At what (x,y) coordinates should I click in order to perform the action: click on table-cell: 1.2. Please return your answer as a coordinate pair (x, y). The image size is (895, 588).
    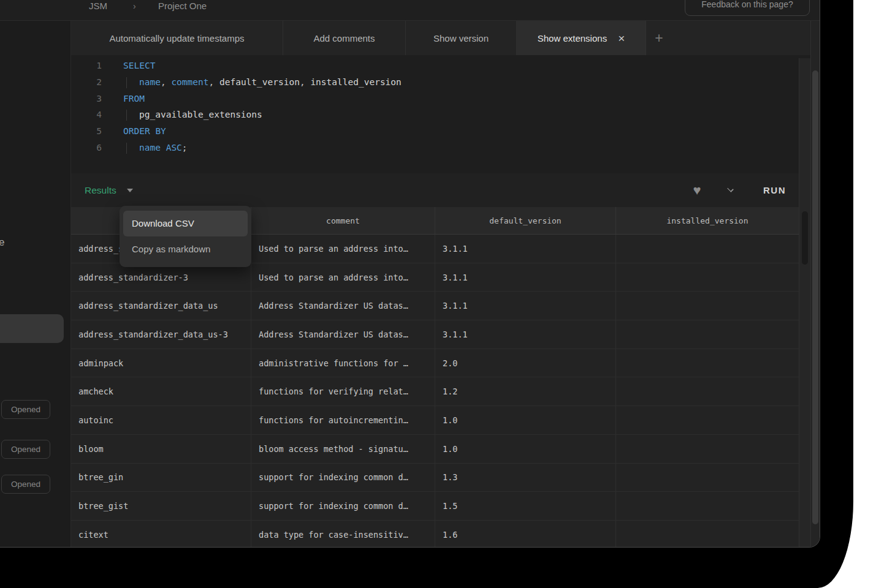
    Looking at the image, I should click on (526, 391).